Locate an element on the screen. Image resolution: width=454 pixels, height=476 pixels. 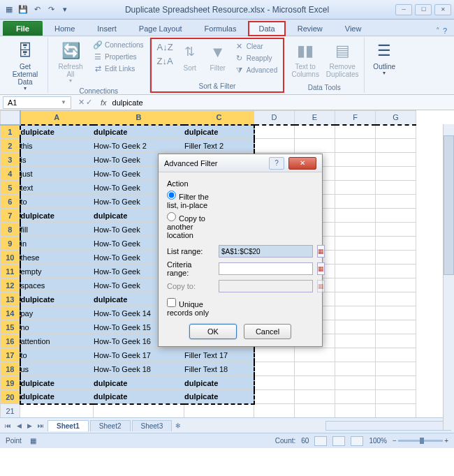
cell-G10 is located at coordinates (396, 258).